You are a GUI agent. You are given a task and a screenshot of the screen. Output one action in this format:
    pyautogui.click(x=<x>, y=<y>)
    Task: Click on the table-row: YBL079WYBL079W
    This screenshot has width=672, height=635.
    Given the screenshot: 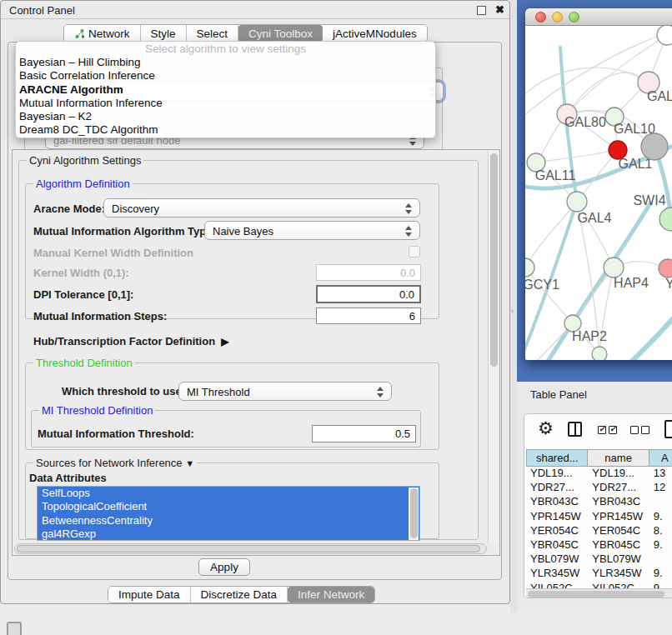 What is the action you would take?
    pyautogui.click(x=599, y=560)
    